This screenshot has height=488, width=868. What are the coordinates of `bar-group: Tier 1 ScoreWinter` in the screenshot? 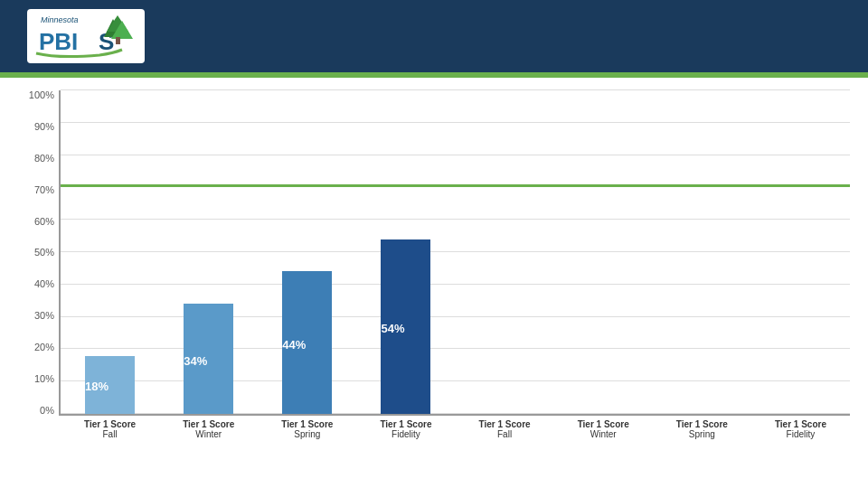 It's located at (604, 252).